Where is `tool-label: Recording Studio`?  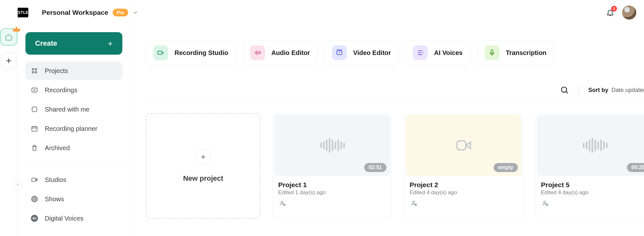 tool-label: Recording Studio is located at coordinates (202, 53).